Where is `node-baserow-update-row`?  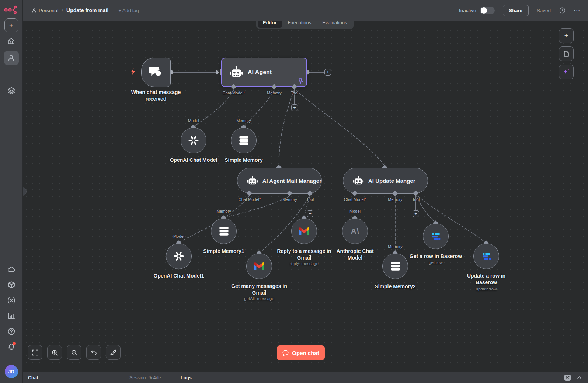
node-baserow-update-row is located at coordinates (486, 256).